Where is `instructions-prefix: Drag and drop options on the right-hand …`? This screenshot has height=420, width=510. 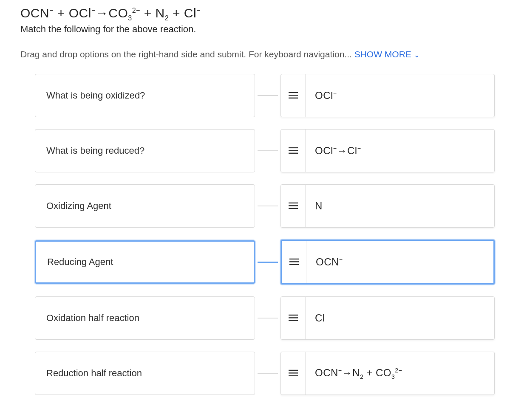 instructions-prefix: Drag and drop options on the right-hand … is located at coordinates (187, 54).